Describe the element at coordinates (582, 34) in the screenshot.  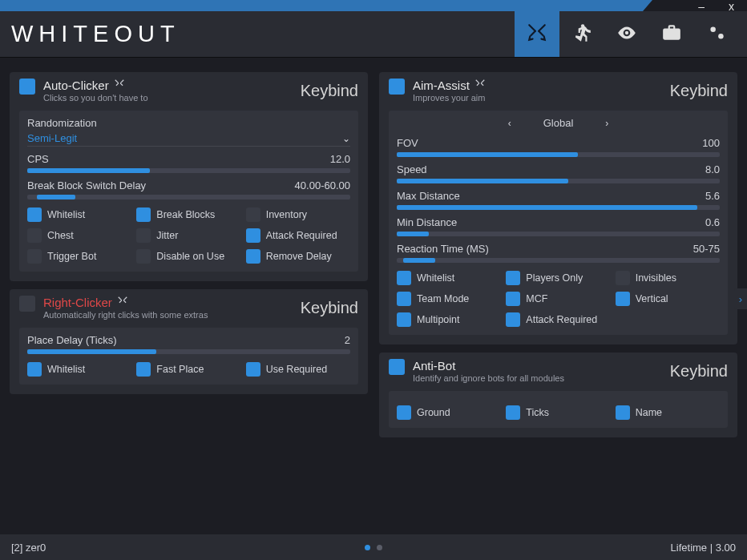
I see `tab-movement` at that location.